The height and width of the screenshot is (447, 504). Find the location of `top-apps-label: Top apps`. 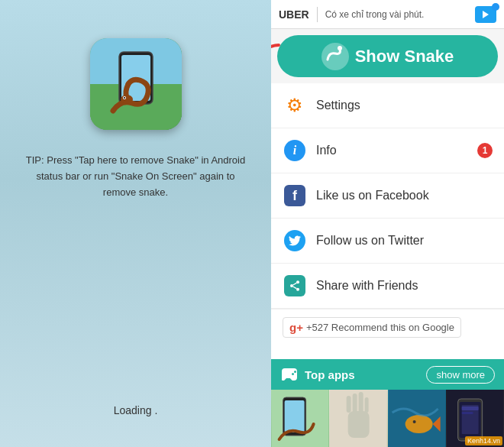

top-apps-label: Top apps is located at coordinates (330, 374).